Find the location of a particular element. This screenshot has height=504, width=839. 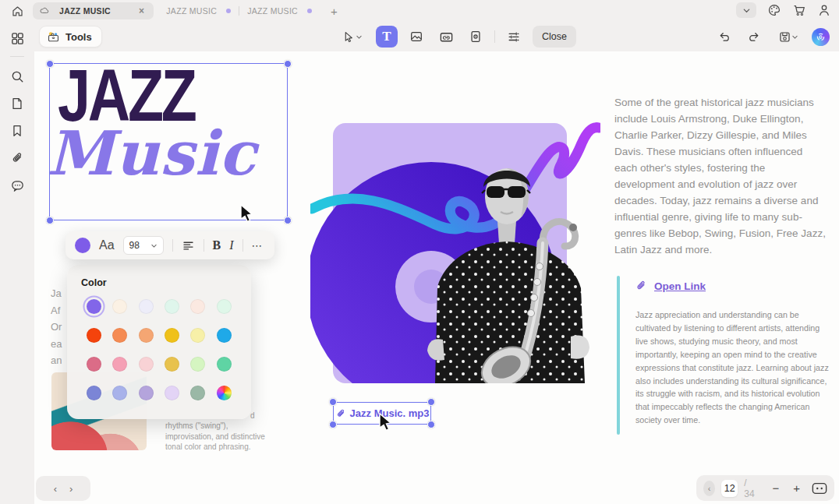

text-fragment: Ja is located at coordinates (56, 294).